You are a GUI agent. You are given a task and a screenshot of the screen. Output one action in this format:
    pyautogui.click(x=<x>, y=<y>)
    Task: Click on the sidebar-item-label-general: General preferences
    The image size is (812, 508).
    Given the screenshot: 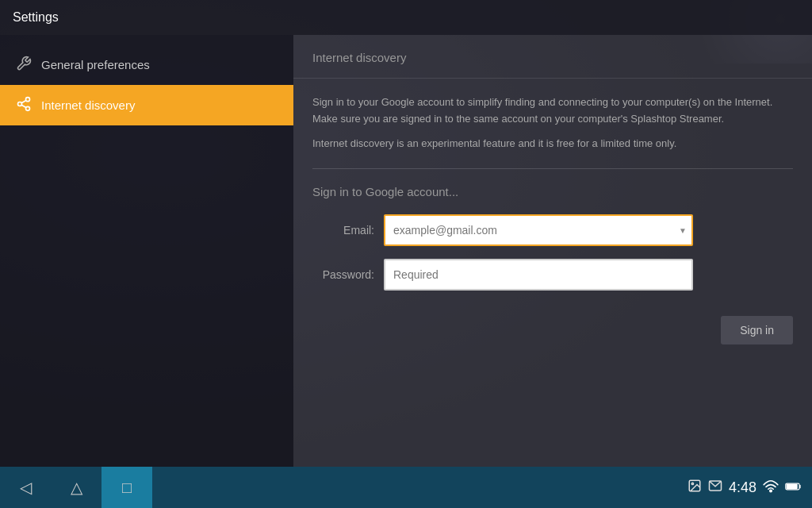 What is the action you would take?
    pyautogui.click(x=95, y=65)
    